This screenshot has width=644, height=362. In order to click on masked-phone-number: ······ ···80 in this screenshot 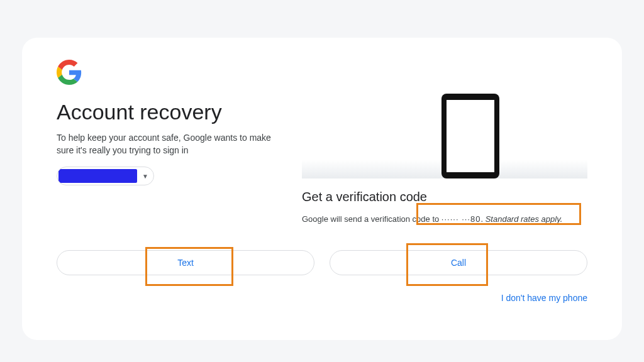, I will do `click(462, 219)`.